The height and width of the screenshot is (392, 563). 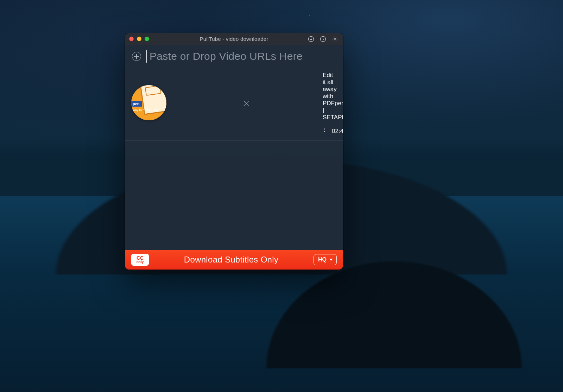 What do you see at coordinates (147, 39) in the screenshot?
I see `window-zoom-button` at bounding box center [147, 39].